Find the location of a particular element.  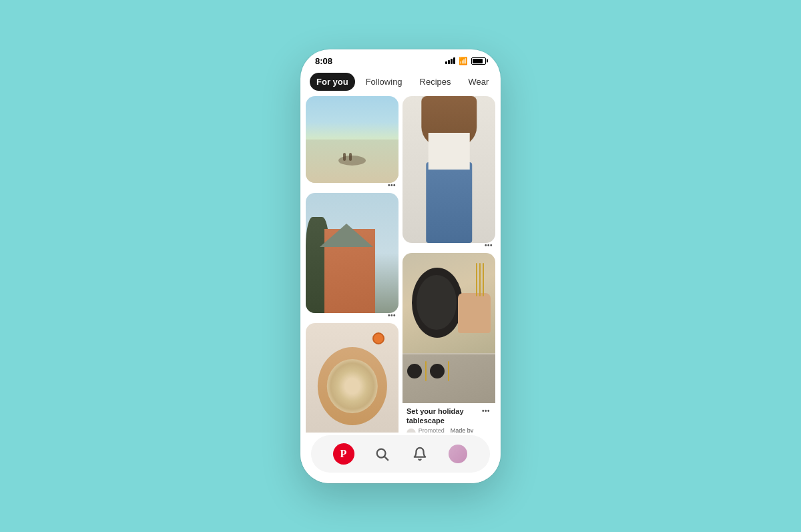

promoted-by-row: Promoted by Made by Camden is located at coordinates (449, 430).